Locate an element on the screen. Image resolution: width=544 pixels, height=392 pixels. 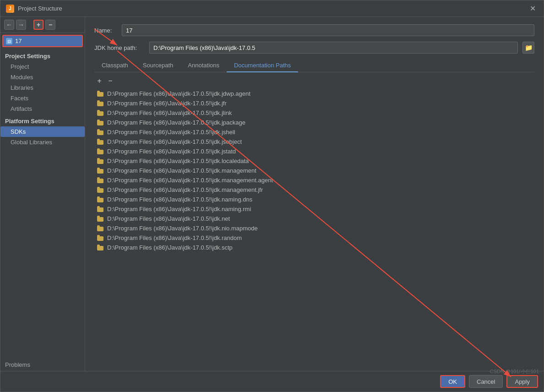
title-bar: J Project Structure ✕ is located at coordinates (272, 9).